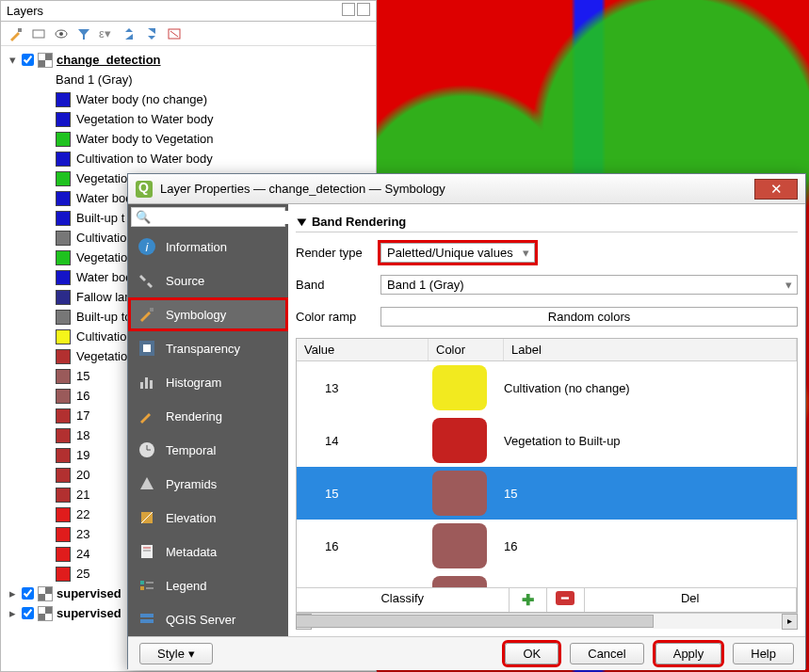  What do you see at coordinates (466, 350) in the screenshot?
I see `col-color-header: Color` at bounding box center [466, 350].